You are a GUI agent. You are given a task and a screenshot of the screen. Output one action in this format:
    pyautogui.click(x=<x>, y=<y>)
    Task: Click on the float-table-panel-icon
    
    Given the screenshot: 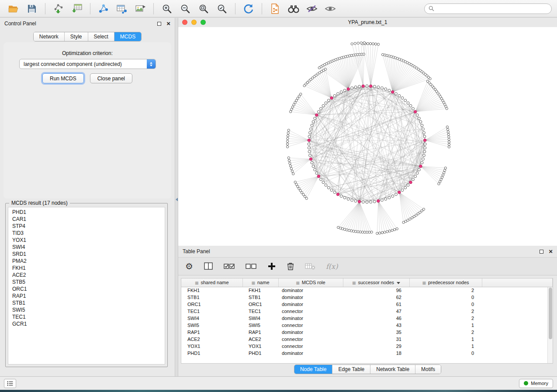 What is the action you would take?
    pyautogui.click(x=542, y=251)
    